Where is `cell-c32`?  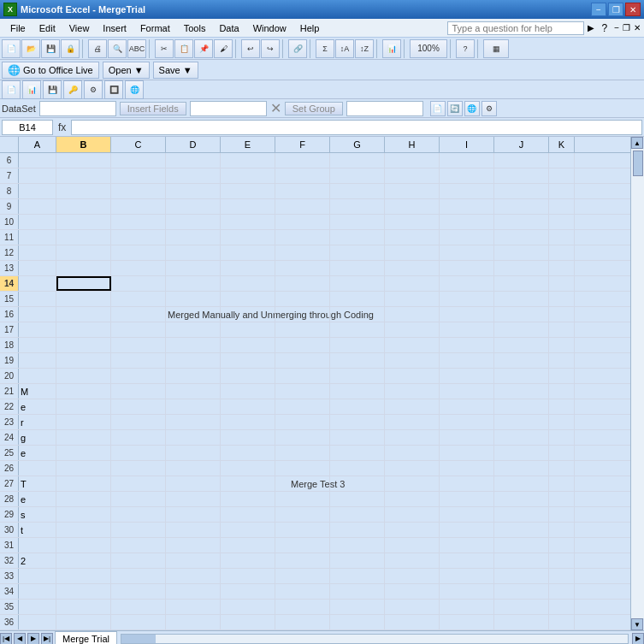 cell-c32 is located at coordinates (139, 561).